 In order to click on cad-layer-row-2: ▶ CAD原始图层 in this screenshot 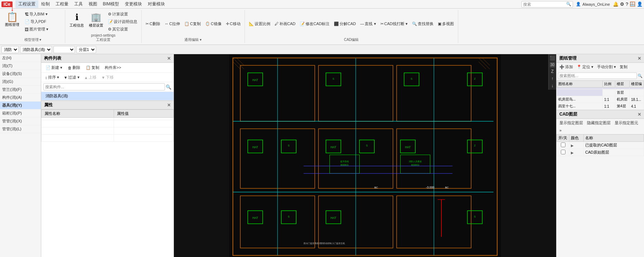, I will do `click(600, 153)`.